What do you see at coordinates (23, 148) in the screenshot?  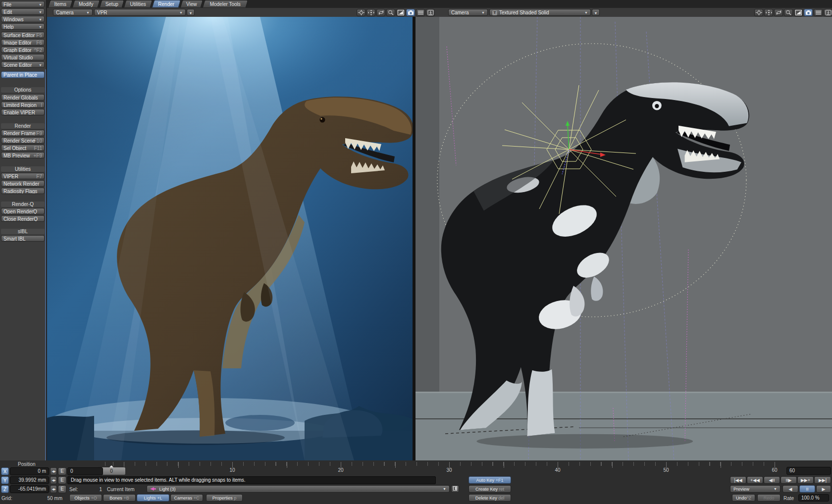 I see `sel-object-button: F11Sel Object` at bounding box center [23, 148].